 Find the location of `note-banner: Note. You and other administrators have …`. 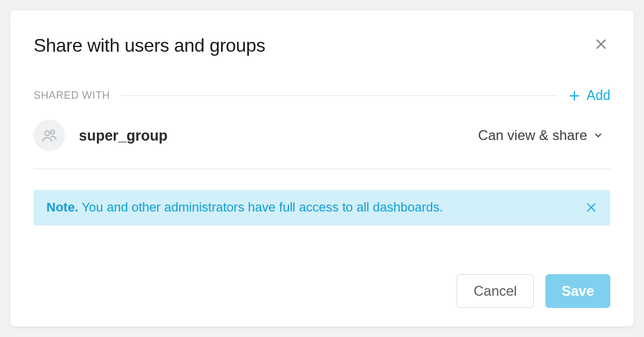

note-banner: Note. You and other administrators have … is located at coordinates (322, 208).